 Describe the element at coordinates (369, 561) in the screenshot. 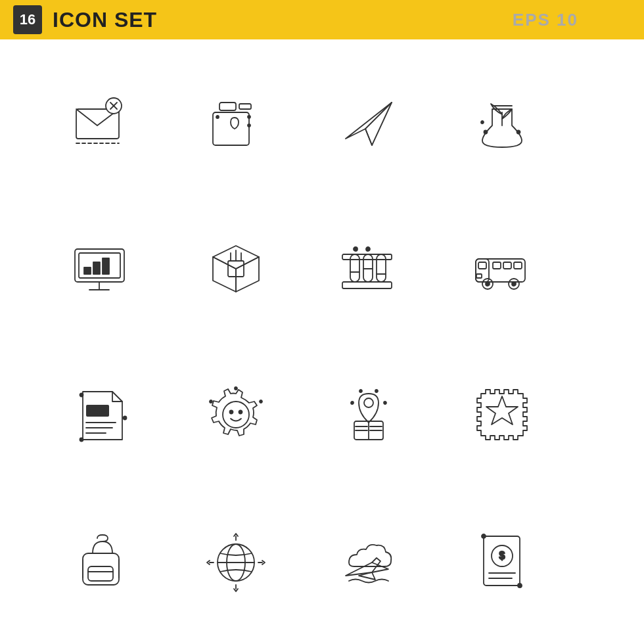

I see `icon-airplane-cloud` at that location.